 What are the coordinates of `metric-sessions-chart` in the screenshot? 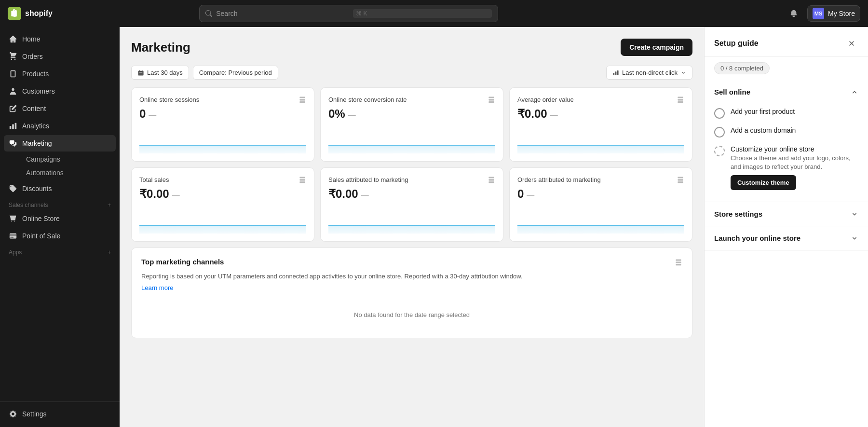 It's located at (223, 139).